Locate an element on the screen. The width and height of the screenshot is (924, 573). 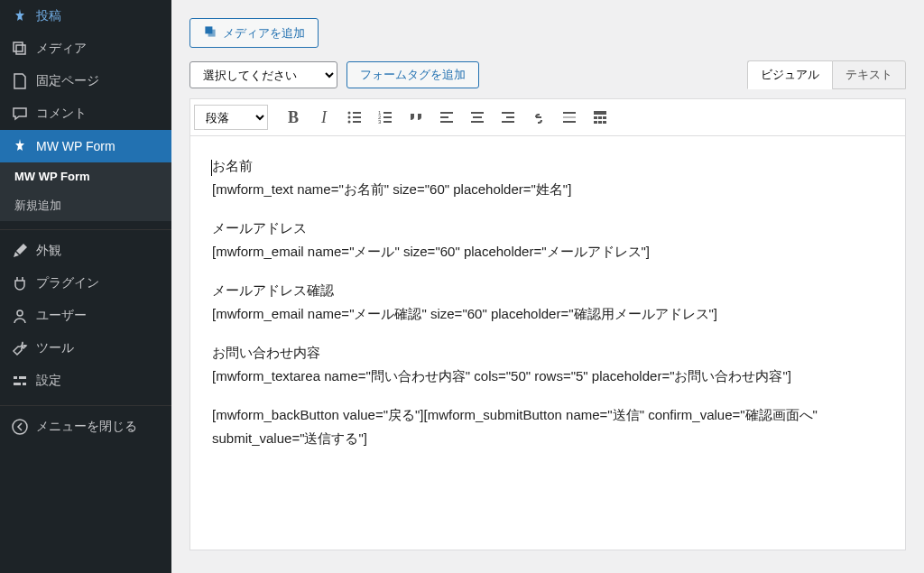
italic-button: I is located at coordinates (324, 117).